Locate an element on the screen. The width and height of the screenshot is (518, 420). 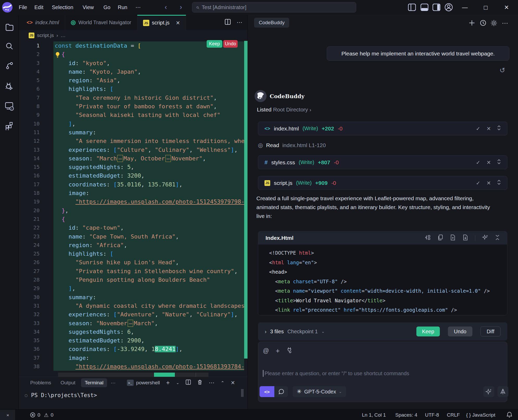
tab-world-travel-navigator: ◎ World Travel Navigator is located at coordinates (101, 22).